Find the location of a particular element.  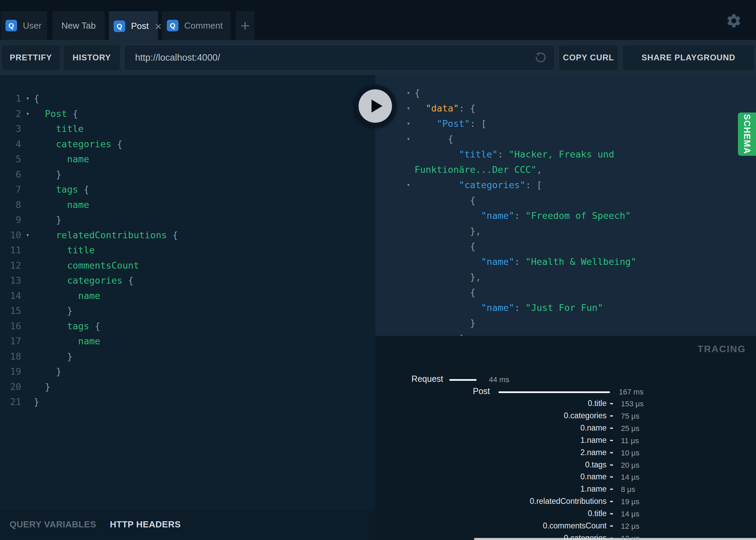

trace-span-label: Post is located at coordinates (481, 391).